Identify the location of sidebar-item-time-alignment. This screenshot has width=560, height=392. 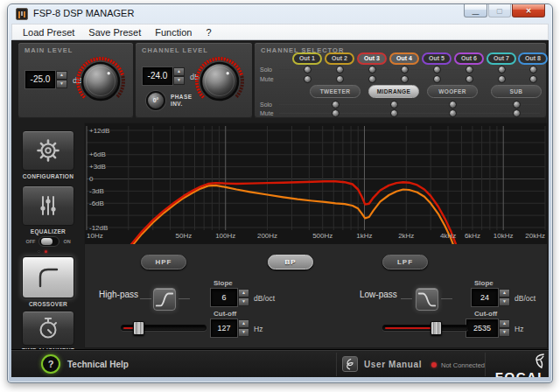
(48, 328).